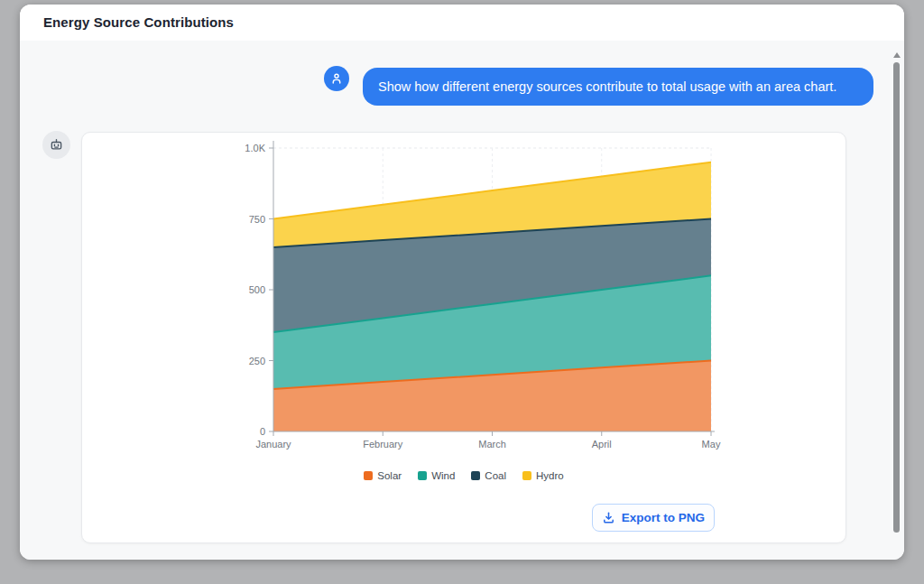  I want to click on bot-avatar, so click(56, 144).